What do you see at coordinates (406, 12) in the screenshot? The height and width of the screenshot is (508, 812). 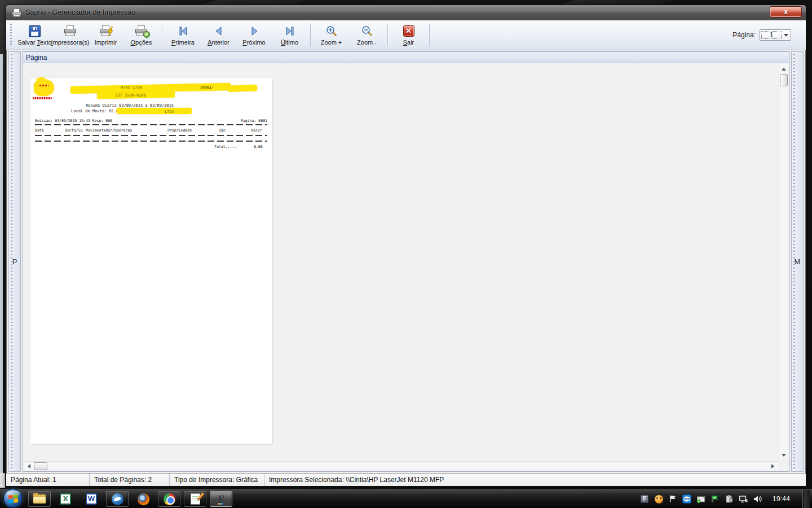 I see `title-bar: Sagrio - Gerenciador de Impressão x` at bounding box center [406, 12].